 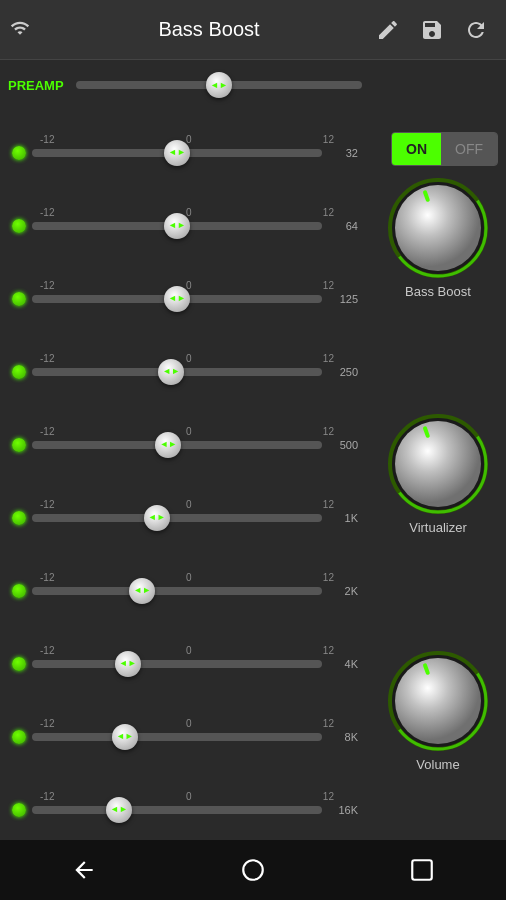 I want to click on preamp-slider: ◄►, so click(x=219, y=85).